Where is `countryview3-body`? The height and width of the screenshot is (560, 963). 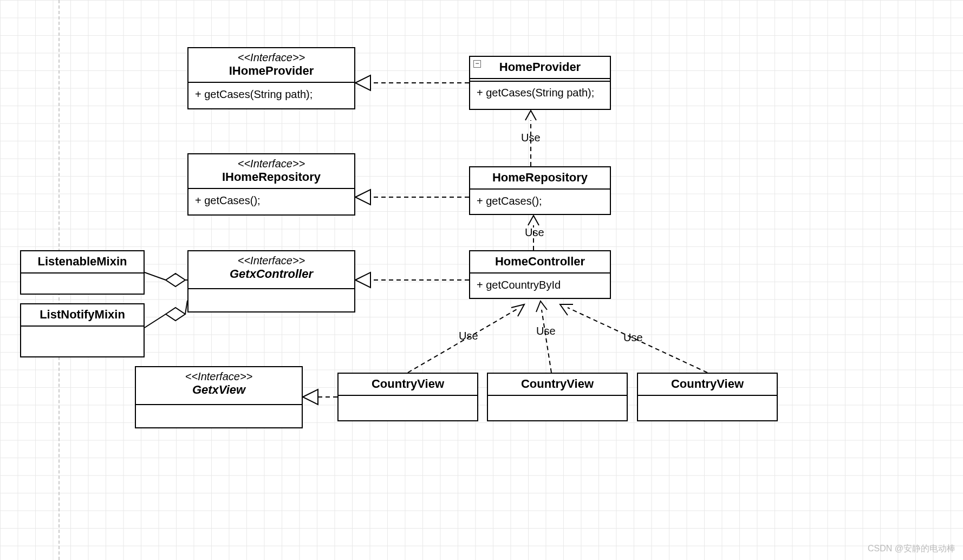
countryview3-body is located at coordinates (707, 408).